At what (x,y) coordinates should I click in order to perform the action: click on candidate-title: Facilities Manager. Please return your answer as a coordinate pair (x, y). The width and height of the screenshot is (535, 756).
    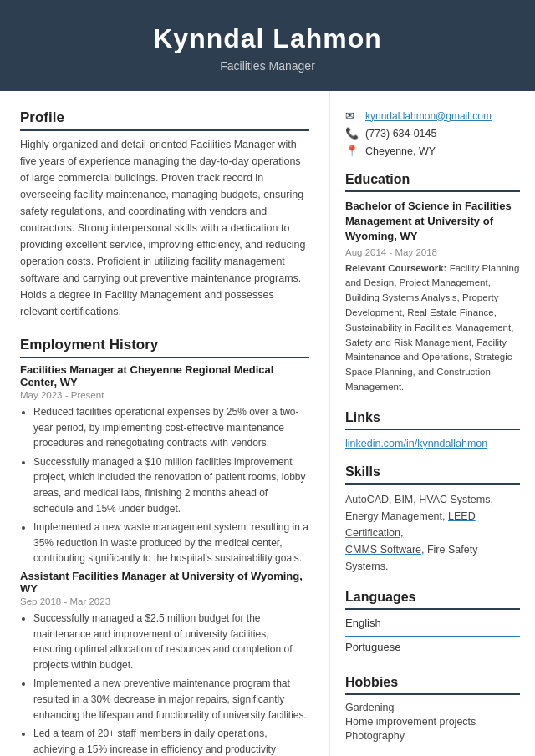
    Looking at the image, I should click on (268, 66).